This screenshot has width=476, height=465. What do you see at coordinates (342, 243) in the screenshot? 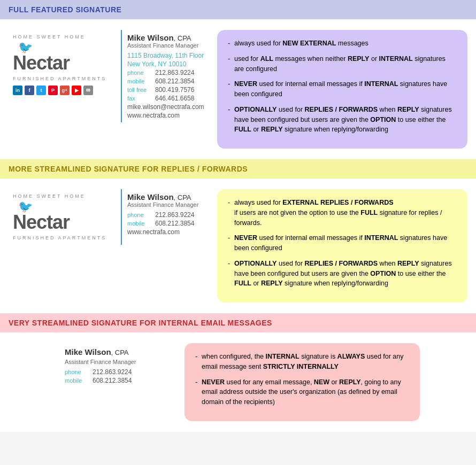
I see `streamlined-bubble-item-2: NEVER used for internal email messages i…` at bounding box center [342, 243].